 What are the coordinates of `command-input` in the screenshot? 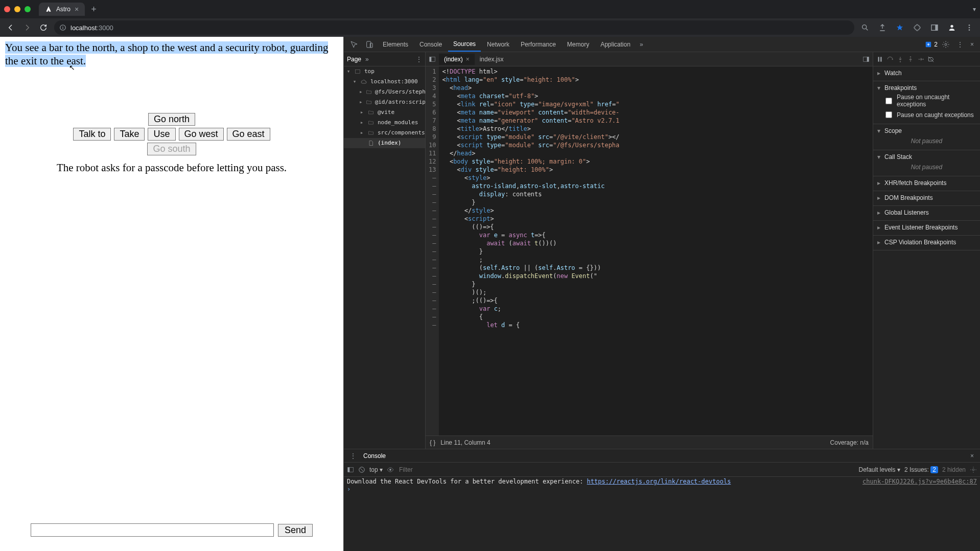 It's located at (152, 530).